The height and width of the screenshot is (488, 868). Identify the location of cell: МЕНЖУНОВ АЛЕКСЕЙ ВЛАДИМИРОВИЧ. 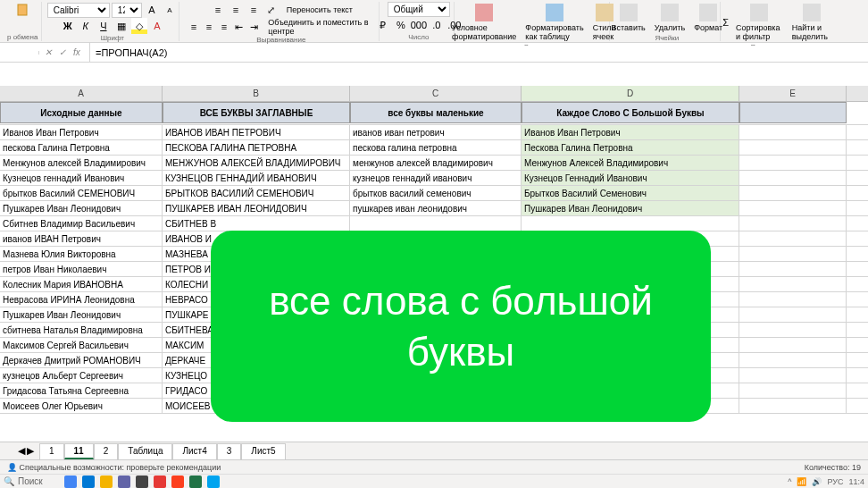
(256, 163).